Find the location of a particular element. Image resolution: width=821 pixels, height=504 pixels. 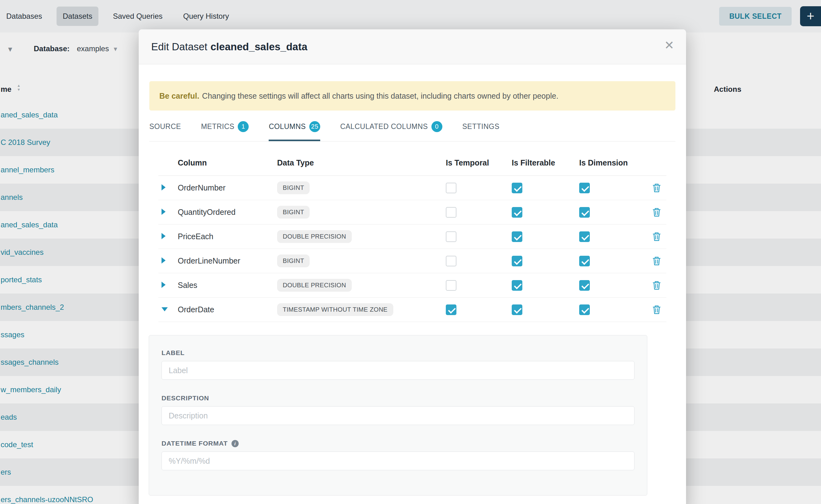

label-input is located at coordinates (398, 370).